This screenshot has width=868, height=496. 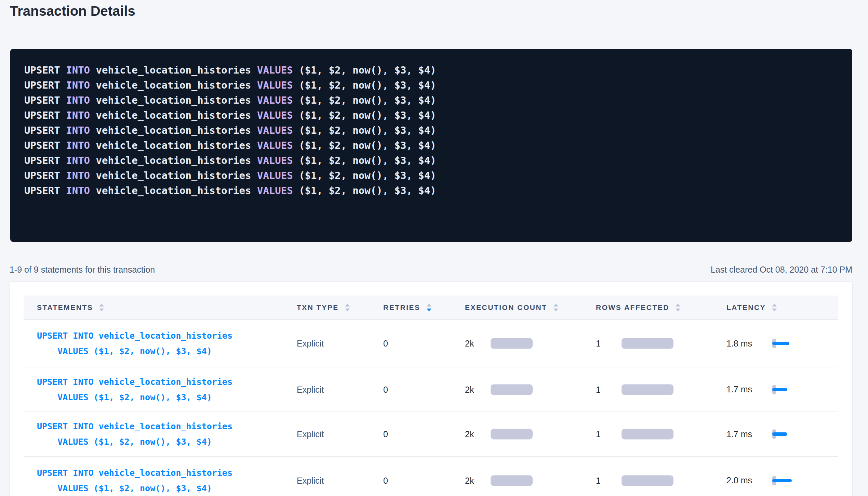 What do you see at coordinates (506, 308) in the screenshot?
I see `column-label: EXECUTION COUNT` at bounding box center [506, 308].